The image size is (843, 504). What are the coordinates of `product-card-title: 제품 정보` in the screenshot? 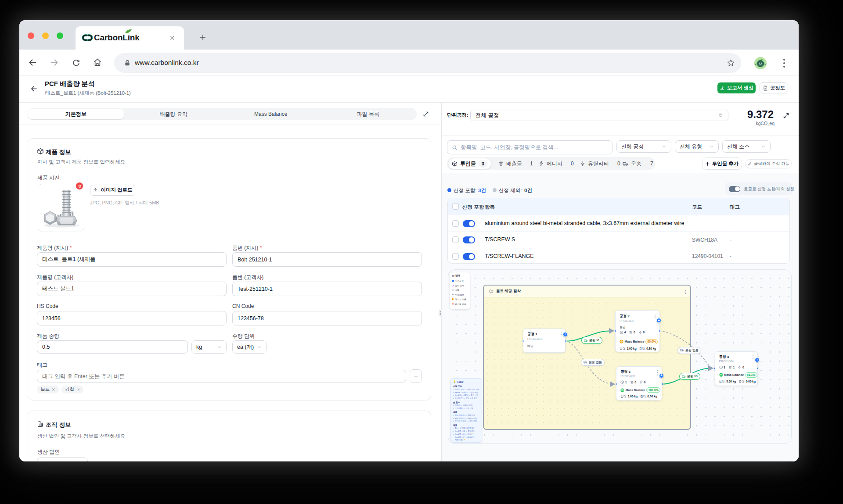 It's located at (58, 152).